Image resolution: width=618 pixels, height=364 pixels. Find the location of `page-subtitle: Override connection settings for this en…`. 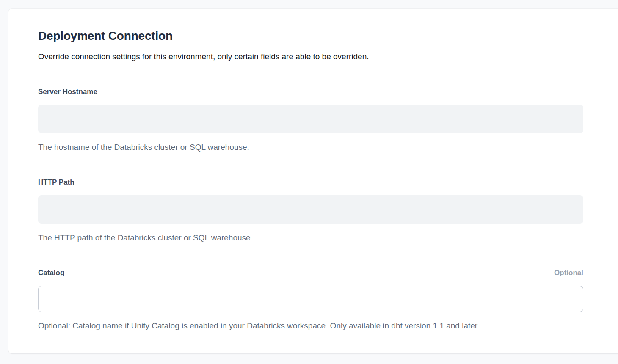

page-subtitle: Override connection settings for this en… is located at coordinates (311, 57).